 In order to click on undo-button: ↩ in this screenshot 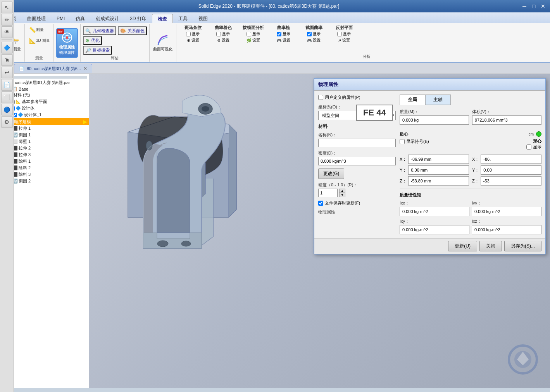, I will do `click(7, 72)`.